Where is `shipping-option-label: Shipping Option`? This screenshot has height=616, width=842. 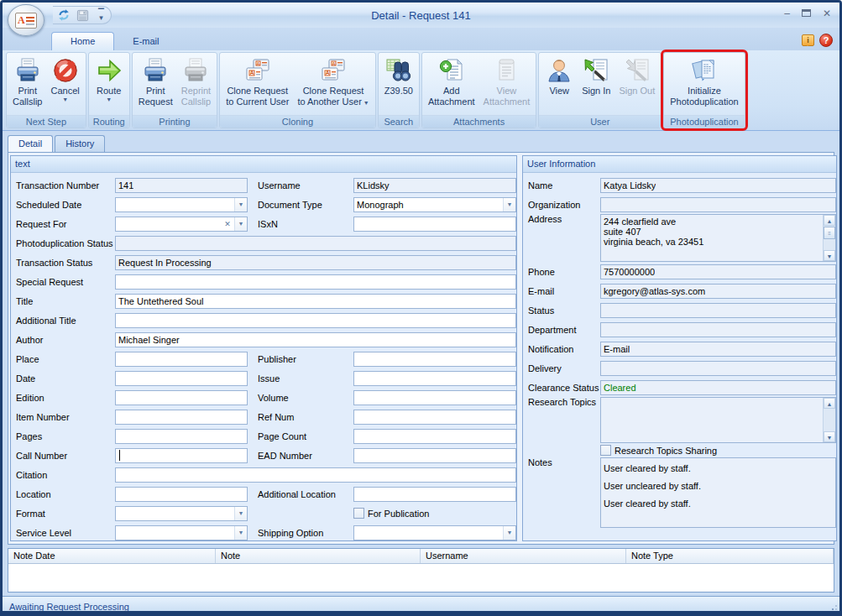 shipping-option-label: Shipping Option is located at coordinates (306, 533).